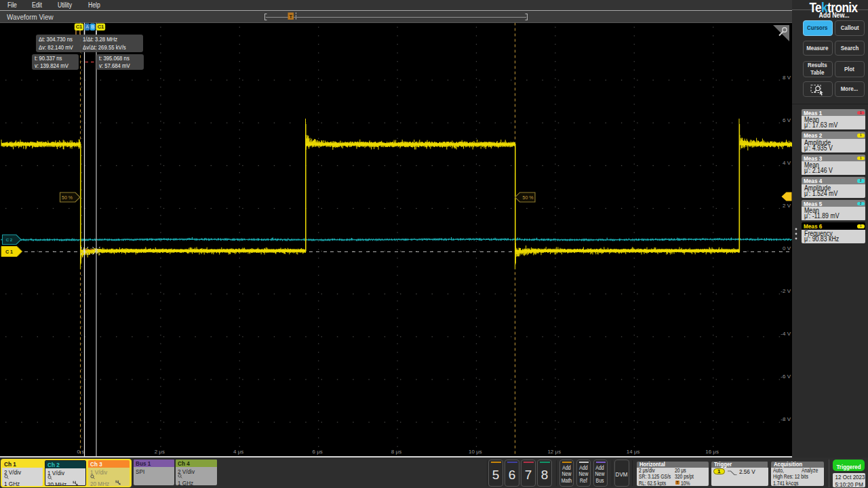 The image size is (868, 488). Describe the element at coordinates (787, 77) in the screenshot. I see `svg-text: 8 V` at that location.